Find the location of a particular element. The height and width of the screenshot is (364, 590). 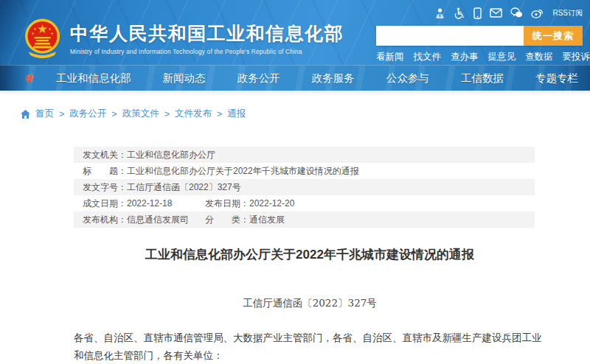

meta-label: 分 类： is located at coordinates (227, 220).